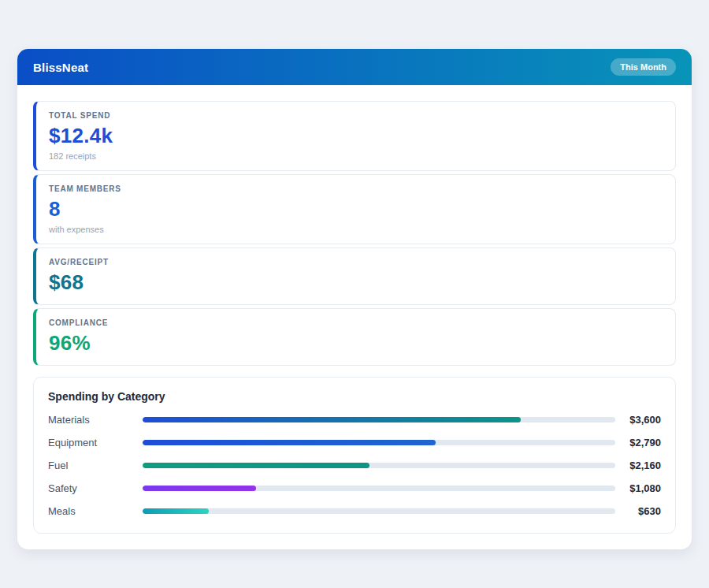  I want to click on bar-label: Safety, so click(95, 489).